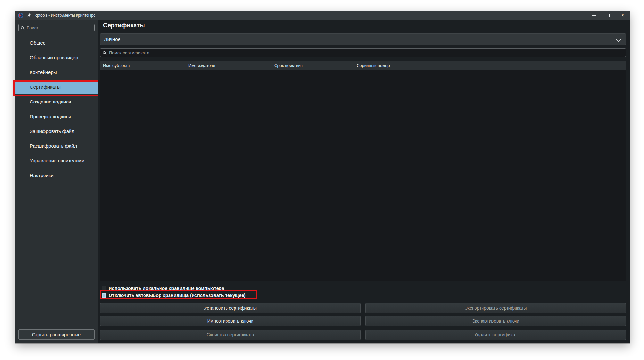  What do you see at coordinates (112, 39) in the screenshot?
I see `store-select-value: Личное` at bounding box center [112, 39].